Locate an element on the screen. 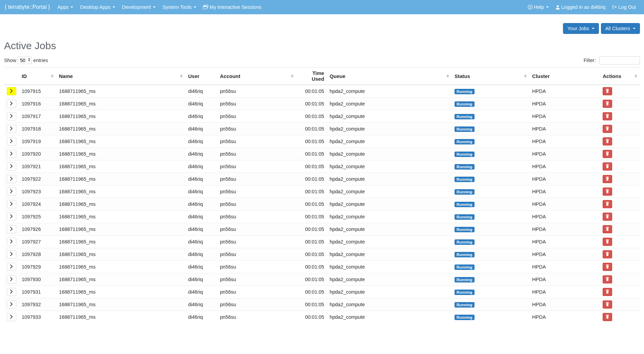 The height and width of the screenshot is (354, 644). col-account: Account is located at coordinates (257, 76).